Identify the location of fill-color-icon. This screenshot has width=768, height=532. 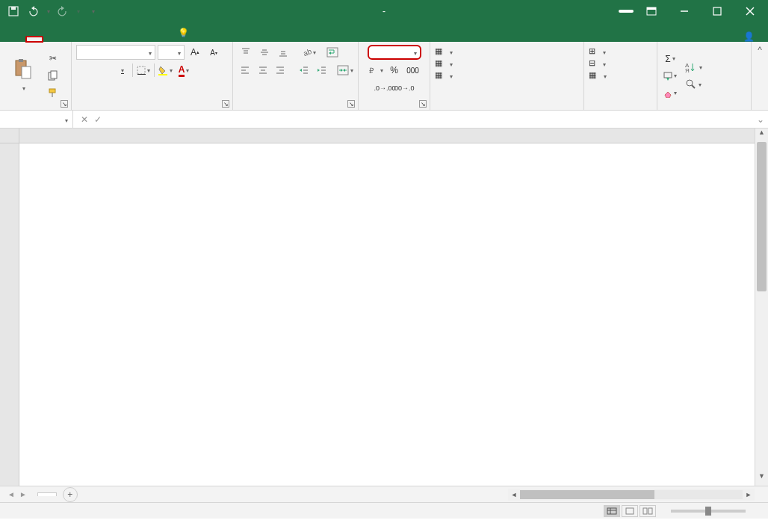
(165, 70).